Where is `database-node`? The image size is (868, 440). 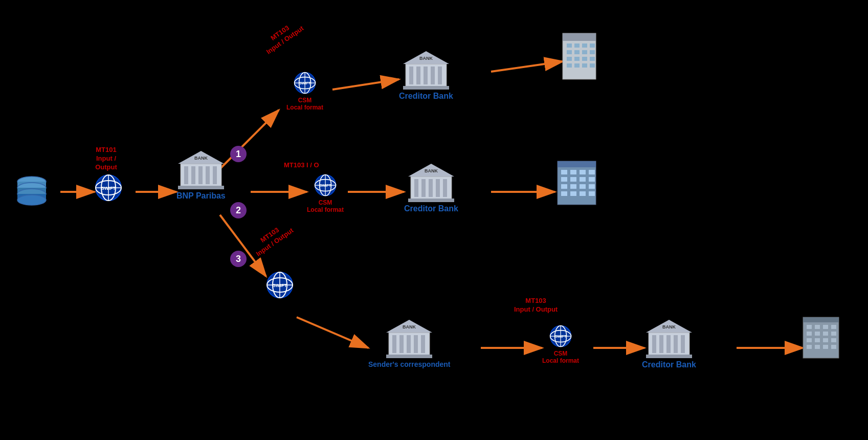
database-node is located at coordinates (32, 190).